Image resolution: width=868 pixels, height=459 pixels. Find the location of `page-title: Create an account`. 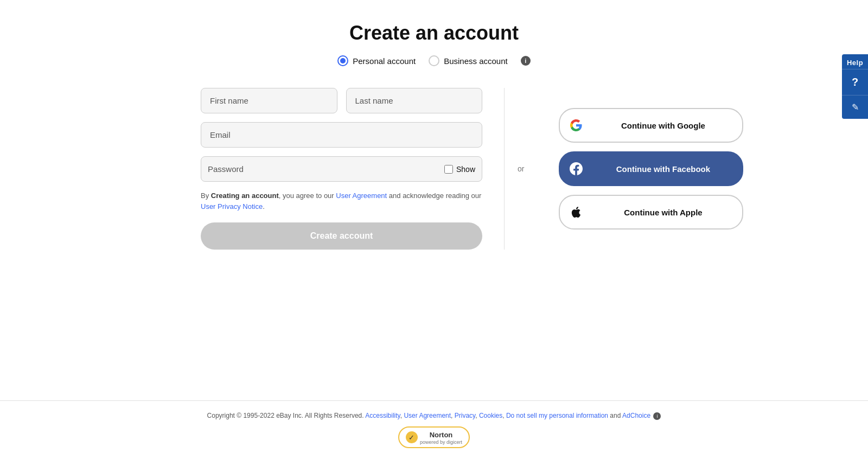

page-title: Create an account is located at coordinates (434, 33).